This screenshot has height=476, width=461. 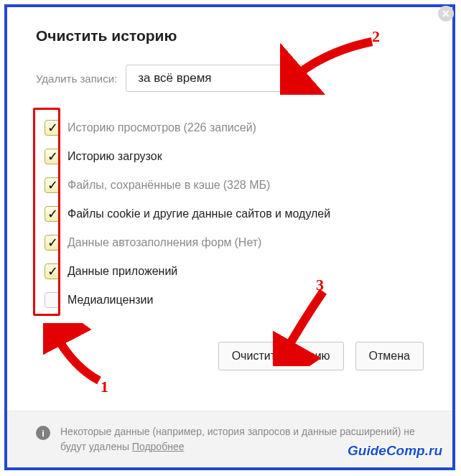 I want to click on info-icon: i, so click(x=43, y=433).